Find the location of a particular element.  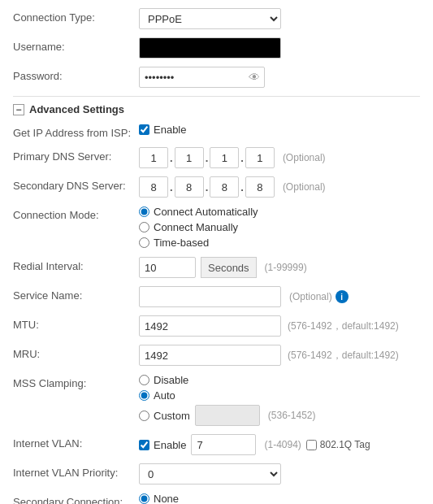

mtu-control: (576-1492，default:1492) is located at coordinates (279, 326).